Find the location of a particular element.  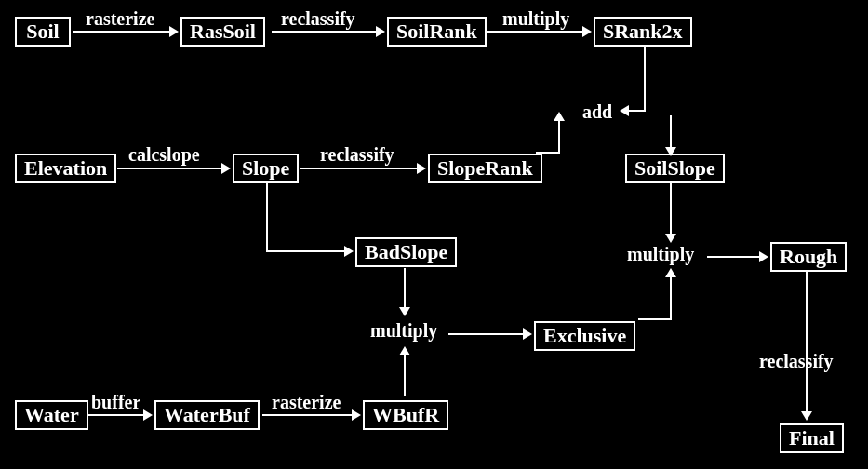

node-waterbuf: WaterBuf is located at coordinates (207, 415).